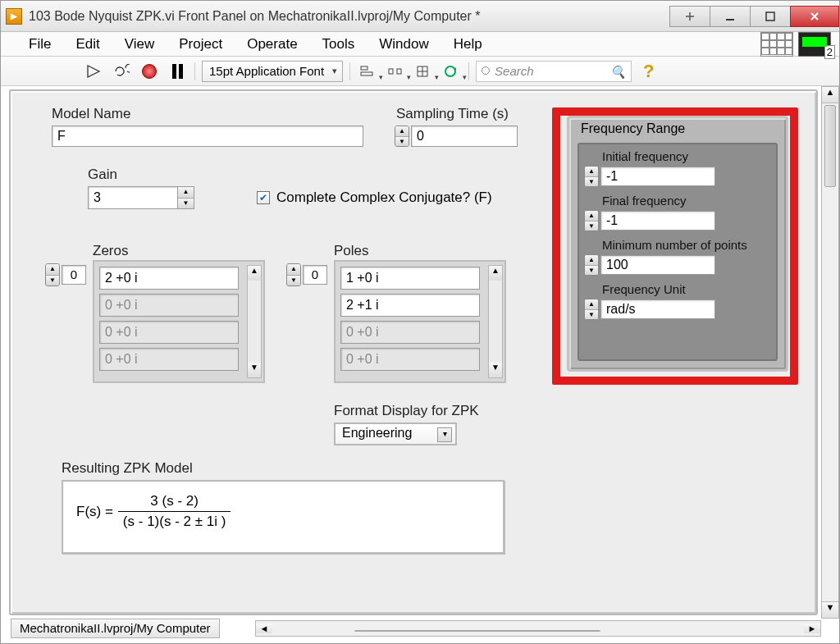 The height and width of the screenshot is (644, 840). What do you see at coordinates (87, 44) in the screenshot?
I see `menu-edit: Edit` at bounding box center [87, 44].